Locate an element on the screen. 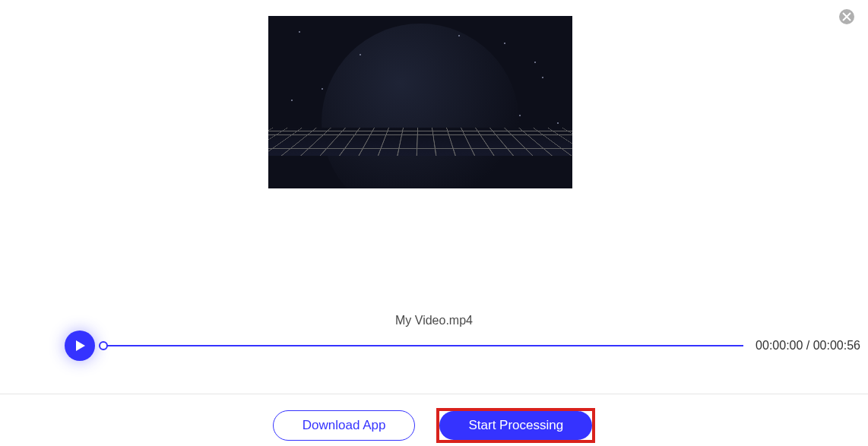 The image size is (868, 446). timeline-handle is located at coordinates (103, 346).